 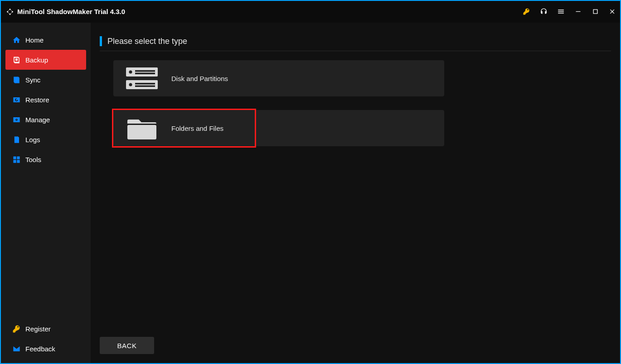 I want to click on option-label: Disk and Partitions, so click(x=199, y=79).